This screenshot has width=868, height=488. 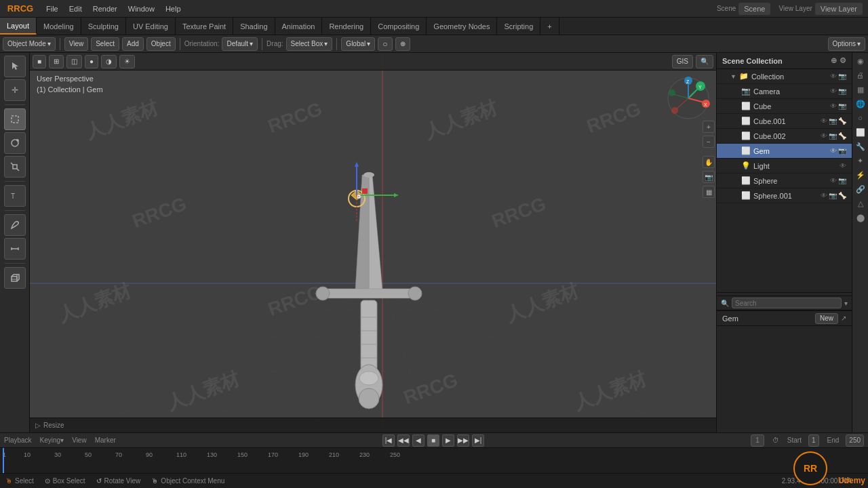 I want to click on scene-filter-icon: ⊕, so click(x=834, y=61).